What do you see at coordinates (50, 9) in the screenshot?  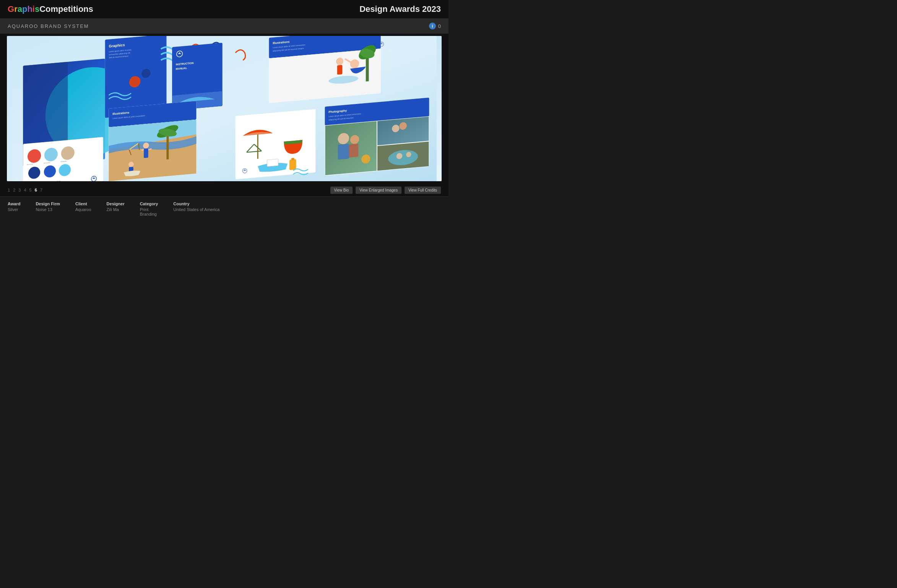 I see `logo: GraphisCompetitions` at bounding box center [50, 9].